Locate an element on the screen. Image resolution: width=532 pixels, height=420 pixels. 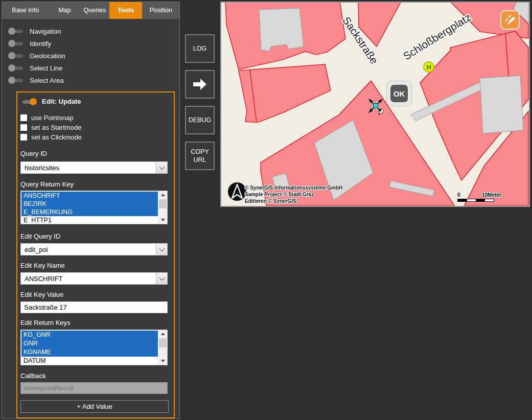
list-item: KG_GNR is located at coordinates (90, 335).